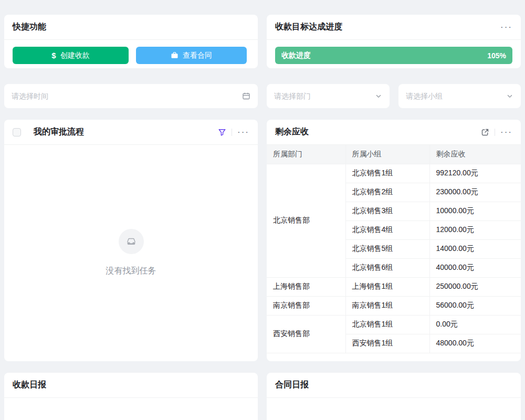 The height and width of the screenshot is (420, 525). Describe the element at coordinates (191, 56) in the screenshot. I see `view-contract-button: 查看合同` at that location.